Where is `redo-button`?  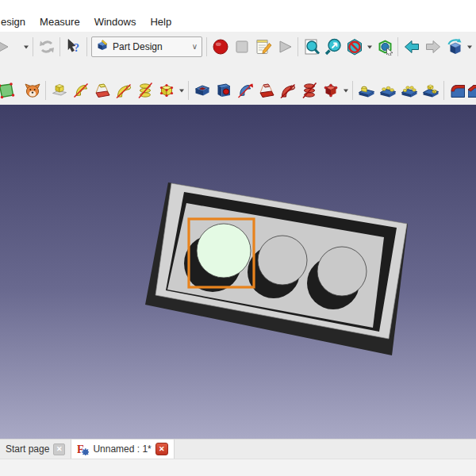
redo-button is located at coordinates (11, 47).